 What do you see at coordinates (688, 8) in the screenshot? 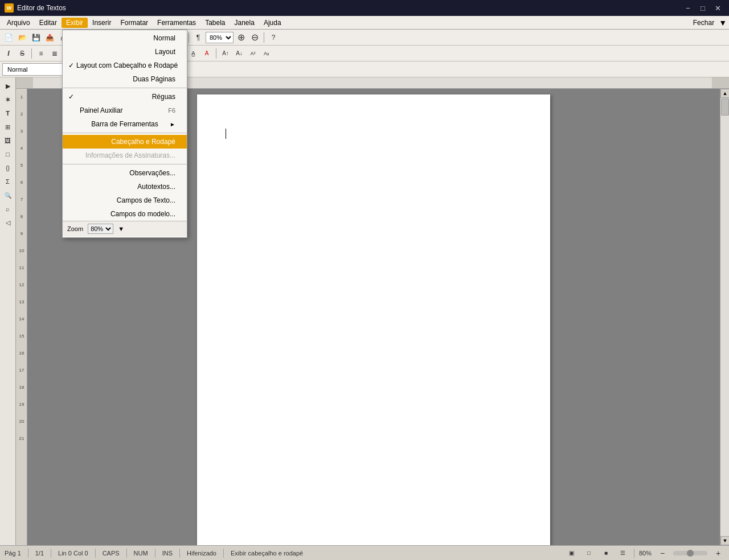
I see `minimize-button: −` at bounding box center [688, 8].